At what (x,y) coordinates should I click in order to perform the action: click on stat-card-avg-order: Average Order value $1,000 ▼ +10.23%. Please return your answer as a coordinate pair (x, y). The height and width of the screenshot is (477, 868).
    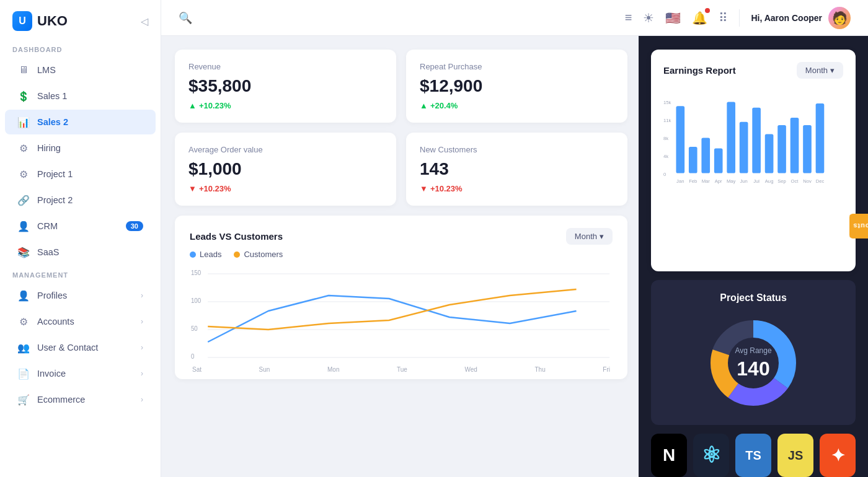
    Looking at the image, I should click on (285, 169).